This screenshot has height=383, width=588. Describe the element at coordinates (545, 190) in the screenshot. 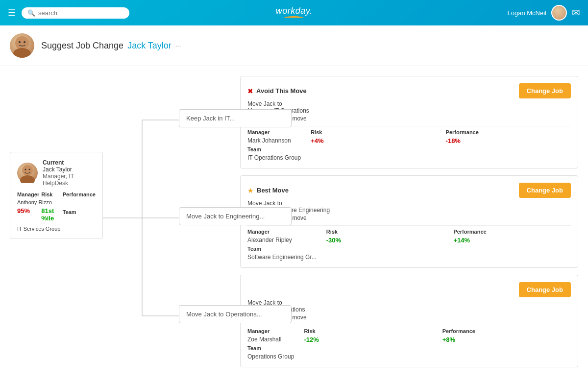

I see `change-job-button-2: Change Job` at that location.